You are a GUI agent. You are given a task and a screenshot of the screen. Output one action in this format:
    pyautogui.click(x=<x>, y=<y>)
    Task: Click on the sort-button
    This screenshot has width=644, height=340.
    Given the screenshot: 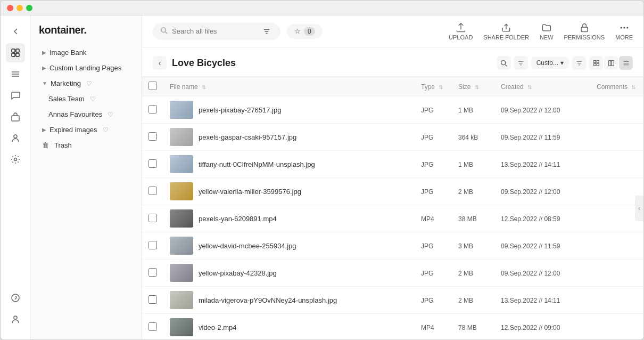 What is the action you would take?
    pyautogui.click(x=579, y=63)
    